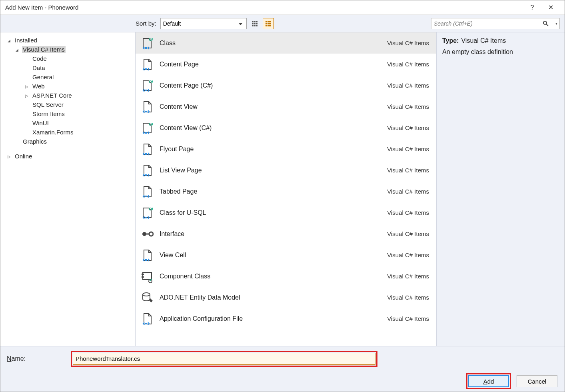 This screenshot has width=565, height=392. I want to click on button-row: Add Cancel, so click(282, 381).